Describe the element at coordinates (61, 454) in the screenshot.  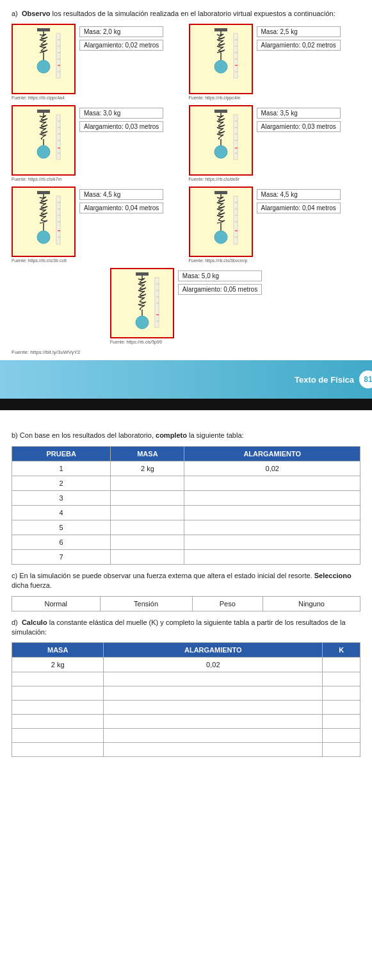
I see `col-prueba: PRUEBA` at that location.